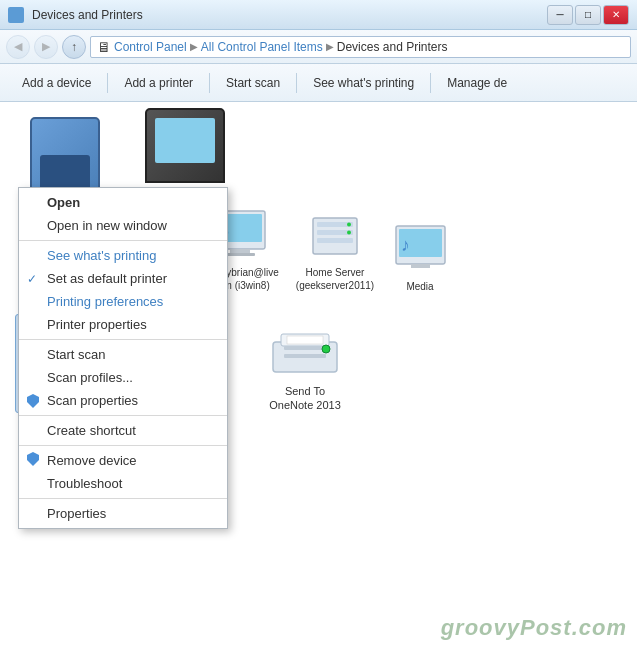  What do you see at coordinates (420, 286) in the screenshot?
I see `media-label: Media` at bounding box center [420, 286].